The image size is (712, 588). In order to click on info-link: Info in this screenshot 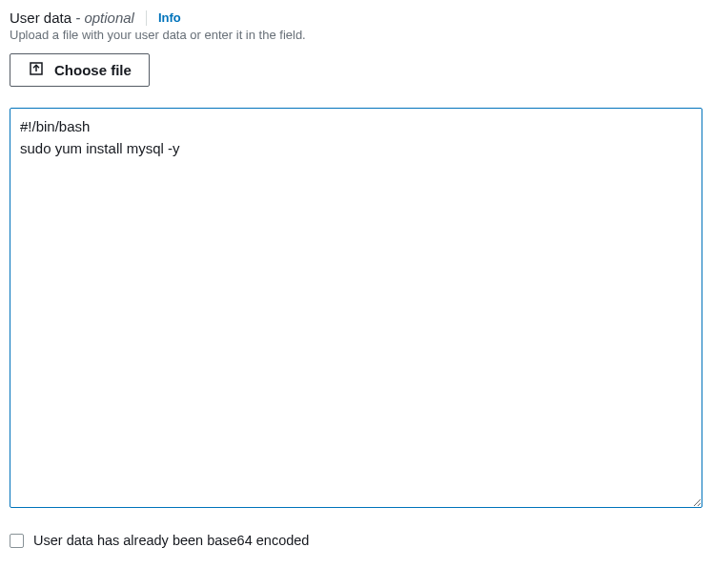, I will do `click(170, 17)`.